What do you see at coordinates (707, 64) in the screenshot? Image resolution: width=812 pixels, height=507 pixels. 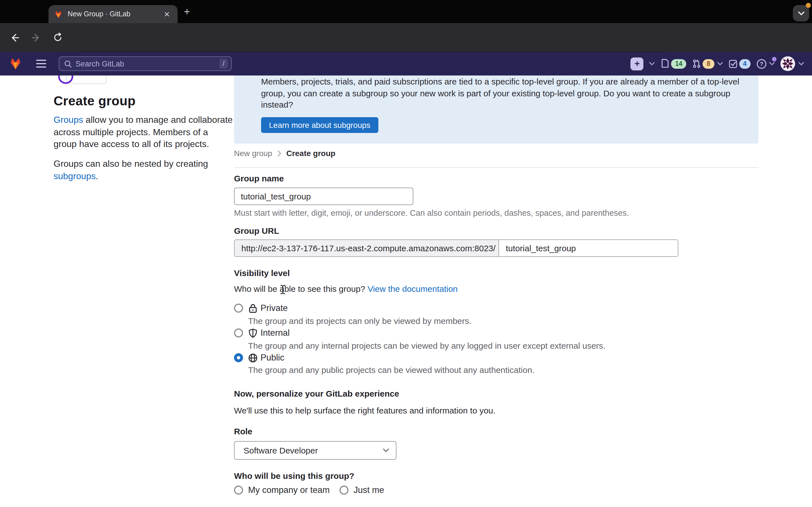 I see `merge-requests-counter: 8` at bounding box center [707, 64].